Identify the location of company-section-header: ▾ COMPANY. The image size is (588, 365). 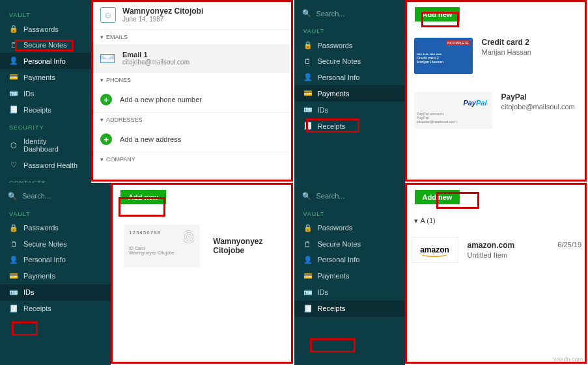
(193, 159).